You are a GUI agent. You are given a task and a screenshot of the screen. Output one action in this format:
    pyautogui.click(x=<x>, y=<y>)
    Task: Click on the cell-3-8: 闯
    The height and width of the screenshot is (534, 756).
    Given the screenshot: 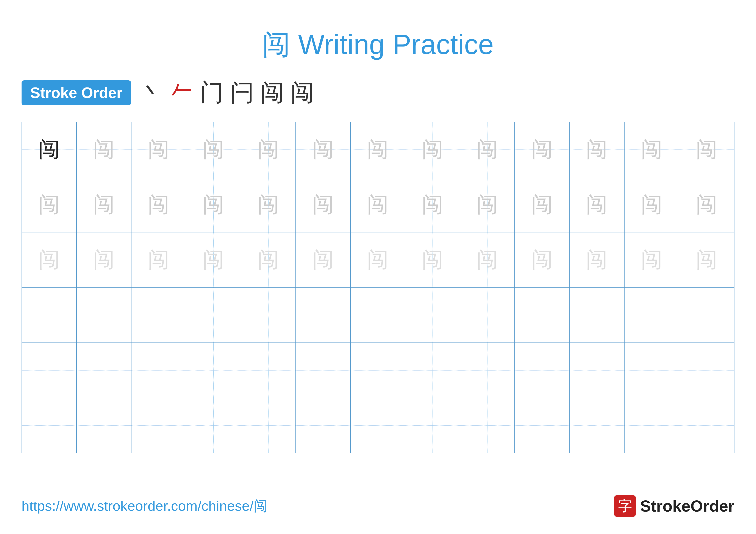 What is the action you would take?
    pyautogui.click(x=433, y=260)
    